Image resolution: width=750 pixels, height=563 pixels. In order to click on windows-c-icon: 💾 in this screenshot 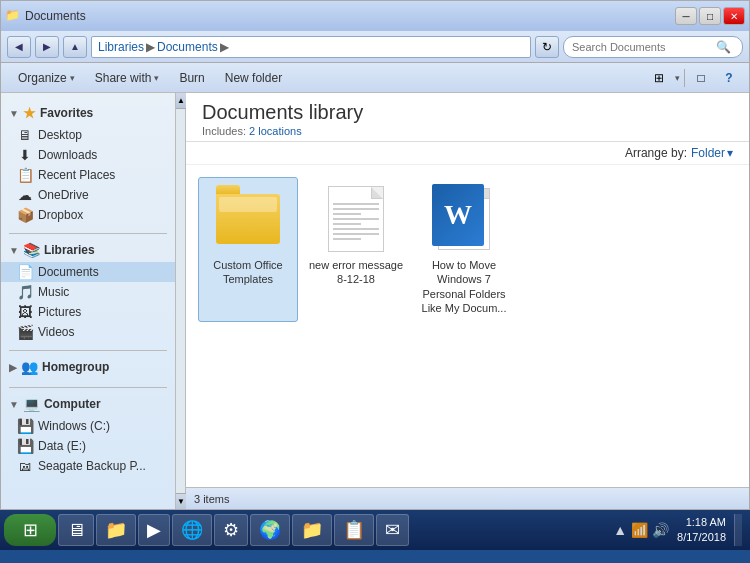, I will do `click(25, 426)`.